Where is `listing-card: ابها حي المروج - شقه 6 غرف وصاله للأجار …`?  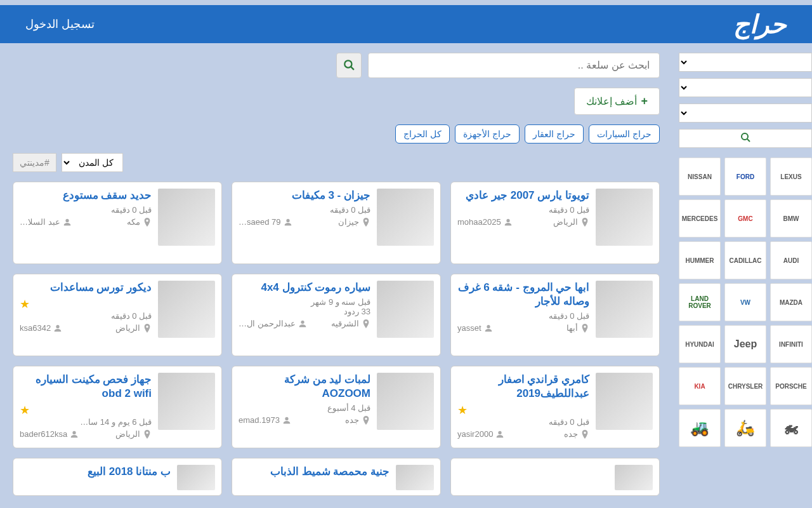
listing-card: ابها حي المروج - شقه 6 غرف وصاله للأجار … is located at coordinates (555, 315).